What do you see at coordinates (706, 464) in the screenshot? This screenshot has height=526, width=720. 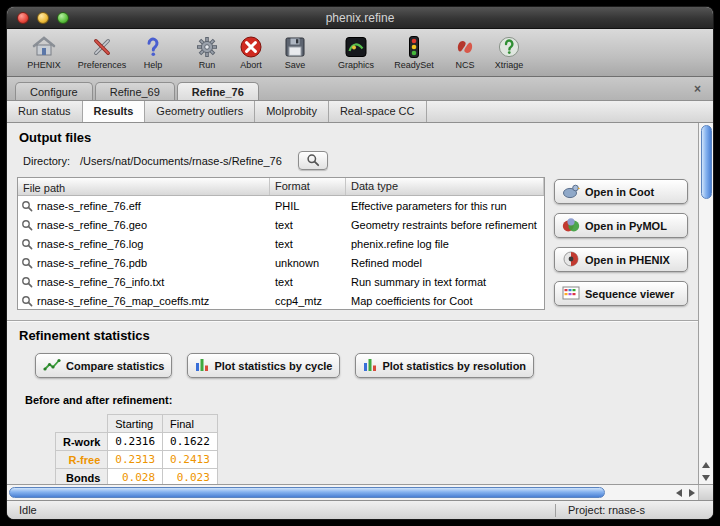 I see `scroll-up-arrow` at bounding box center [706, 464].